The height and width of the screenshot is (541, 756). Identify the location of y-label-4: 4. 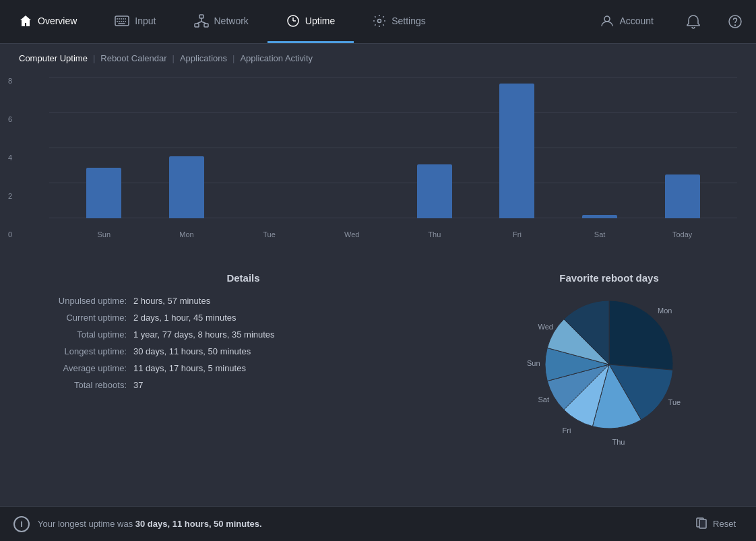
(12, 158).